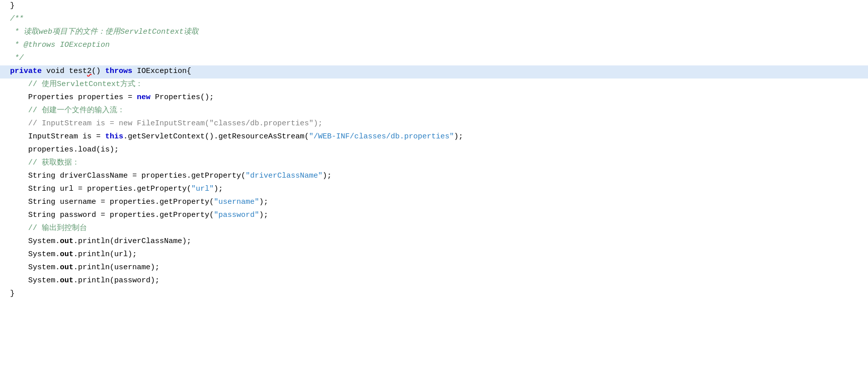  Describe the element at coordinates (434, 111) in the screenshot. I see `code-line: // 创建一个文件的输入流：` at that location.